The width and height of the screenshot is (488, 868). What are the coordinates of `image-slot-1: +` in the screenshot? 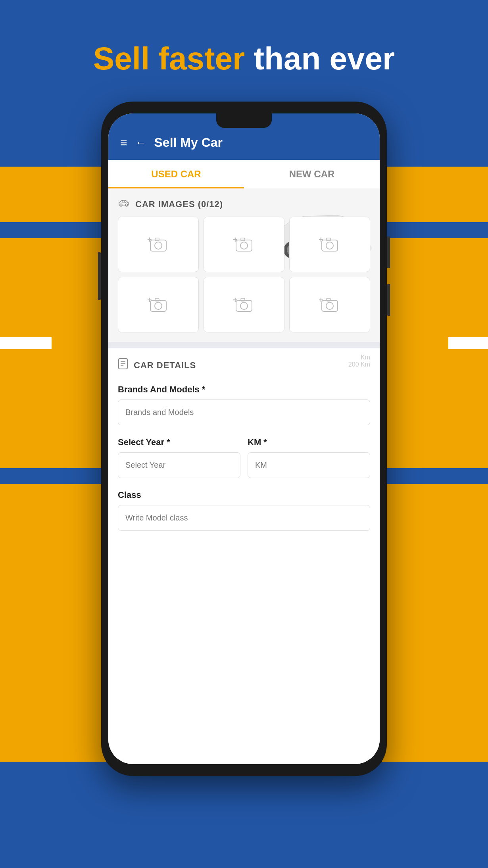 It's located at (158, 244).